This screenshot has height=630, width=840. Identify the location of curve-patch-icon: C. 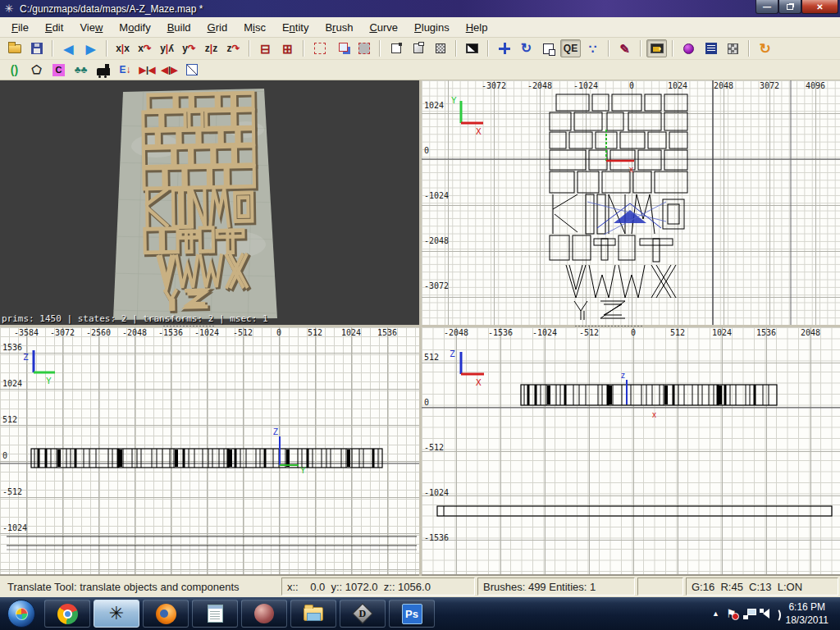
(59, 70).